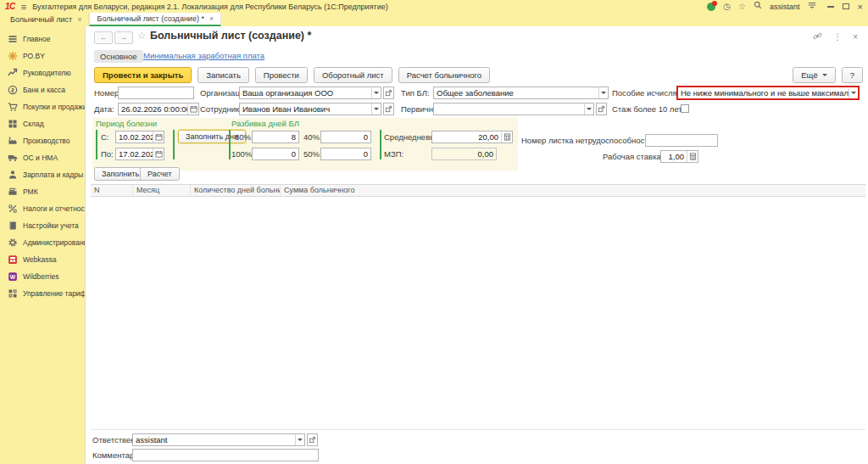  Describe the element at coordinates (588, 141) in the screenshot. I see `nomer-listka-label: Номер листка нетрудоспособности:` at that location.